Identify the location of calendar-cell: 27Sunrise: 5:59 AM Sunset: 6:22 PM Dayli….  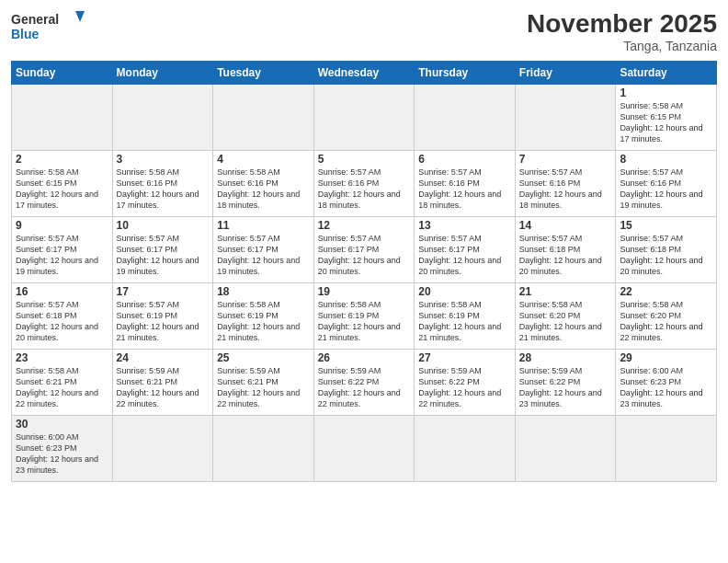
(465, 383).